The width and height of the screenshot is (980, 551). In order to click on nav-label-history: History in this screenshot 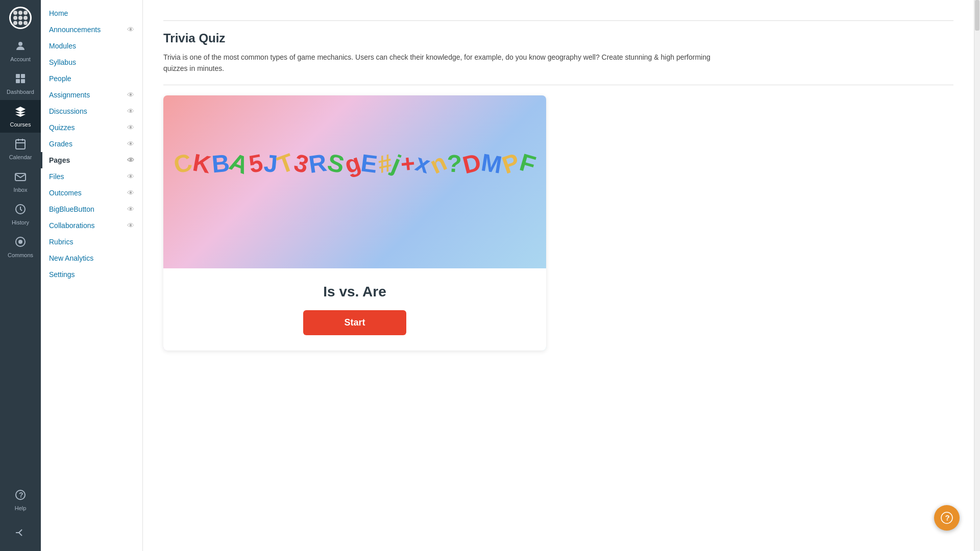, I will do `click(20, 222)`.